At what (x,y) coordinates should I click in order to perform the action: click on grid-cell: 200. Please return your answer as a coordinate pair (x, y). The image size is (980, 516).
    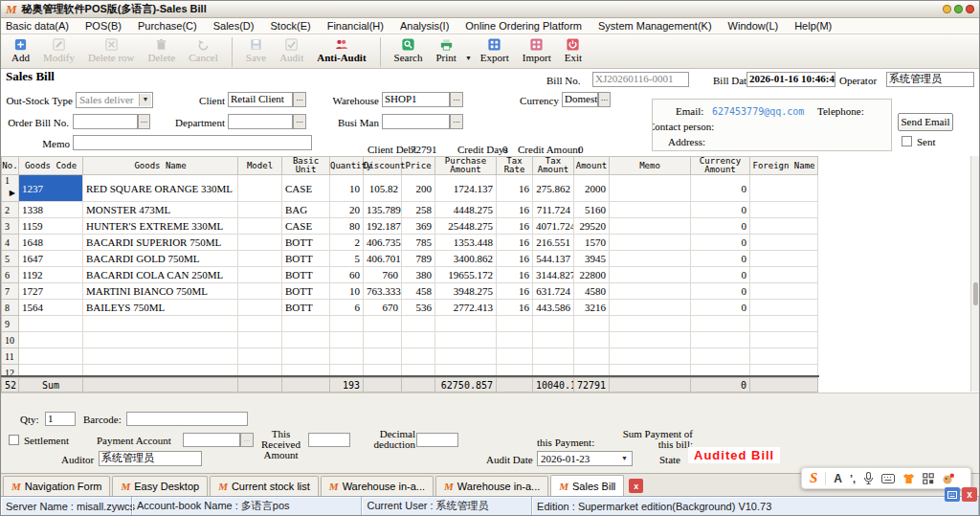
    Looking at the image, I should click on (419, 189).